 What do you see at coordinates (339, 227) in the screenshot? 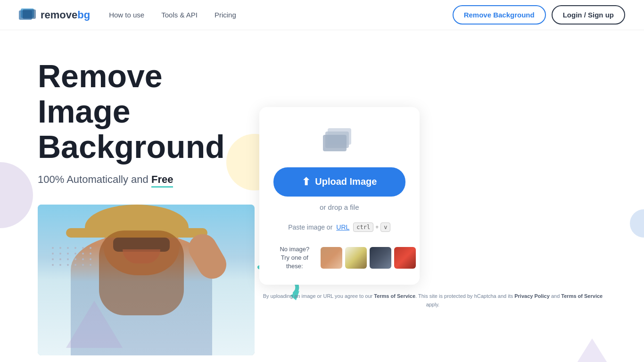
I see `paste-row: Paste image or URL ctrl + v` at bounding box center [339, 227].